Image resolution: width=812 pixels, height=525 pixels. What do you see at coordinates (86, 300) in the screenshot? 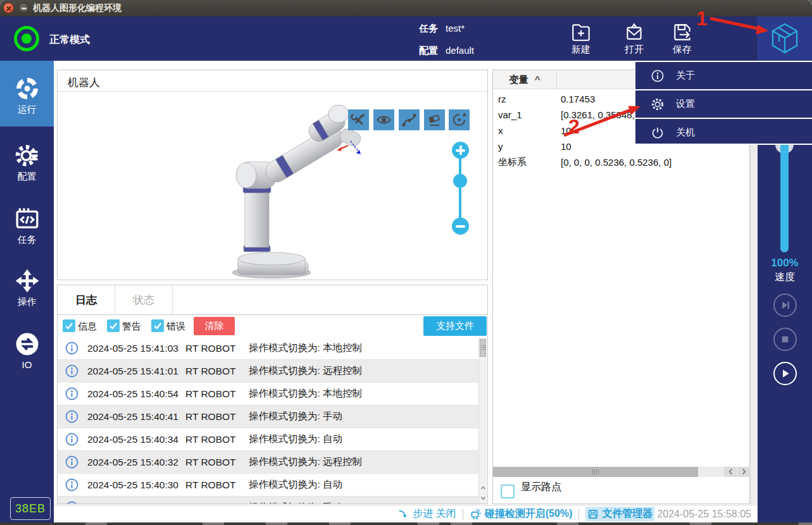
I see `tab-log: 日志` at bounding box center [86, 300].